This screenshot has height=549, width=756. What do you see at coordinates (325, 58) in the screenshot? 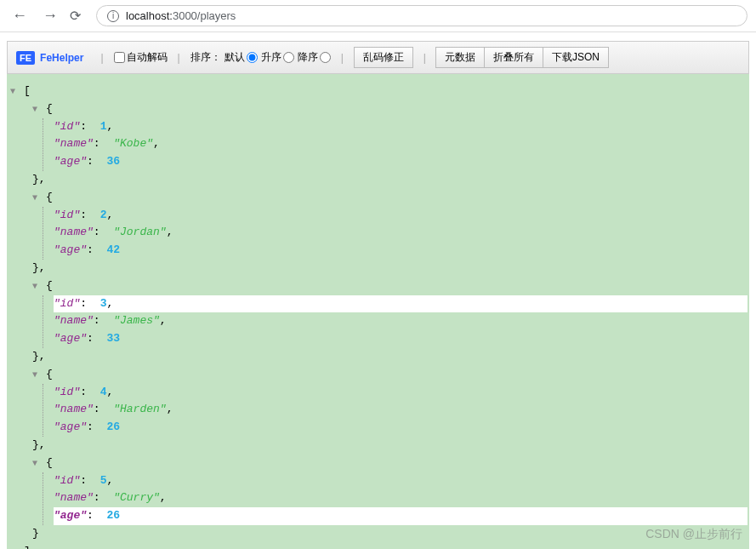
I see `sort-desc-input` at bounding box center [325, 58].